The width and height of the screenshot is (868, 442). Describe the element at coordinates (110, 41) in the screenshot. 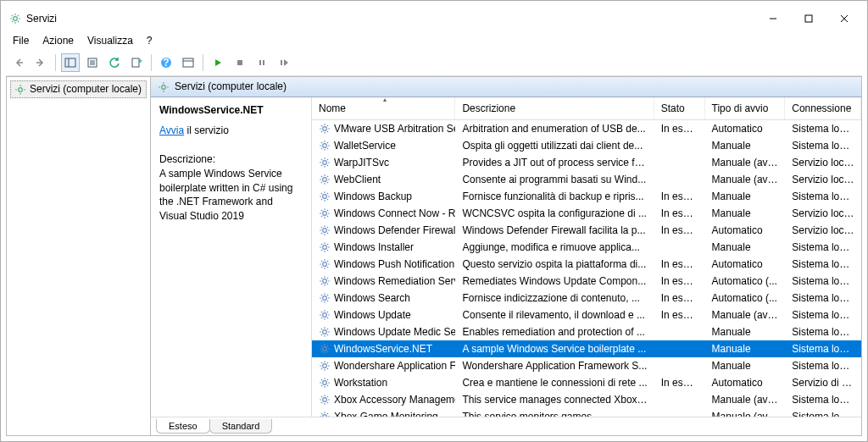

I see `menu-view: Visualizza` at that location.